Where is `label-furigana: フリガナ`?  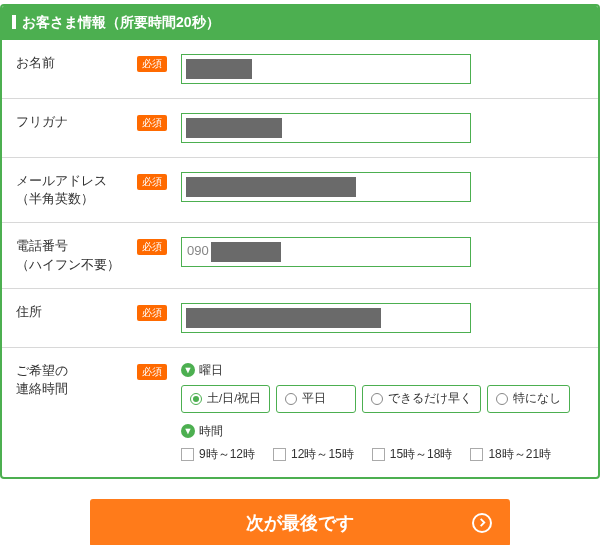
label-furigana: フリガナ is located at coordinates (42, 122).